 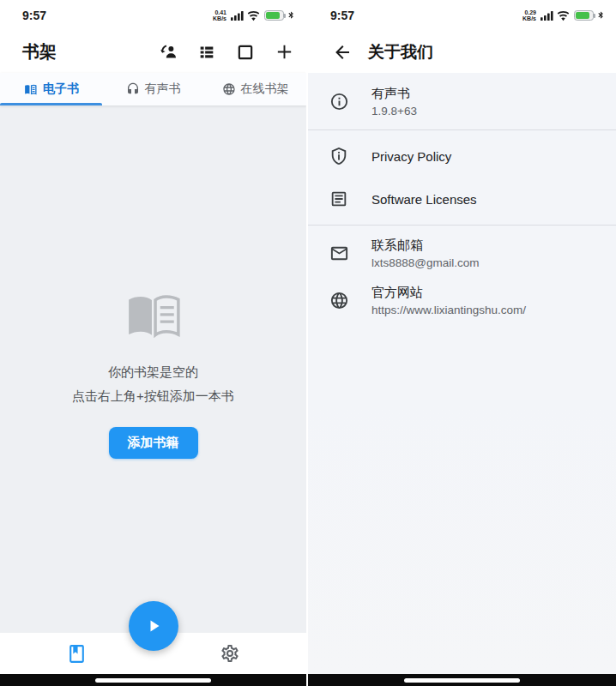 What do you see at coordinates (229, 89) in the screenshot?
I see `online-shelf-icon` at bounding box center [229, 89].